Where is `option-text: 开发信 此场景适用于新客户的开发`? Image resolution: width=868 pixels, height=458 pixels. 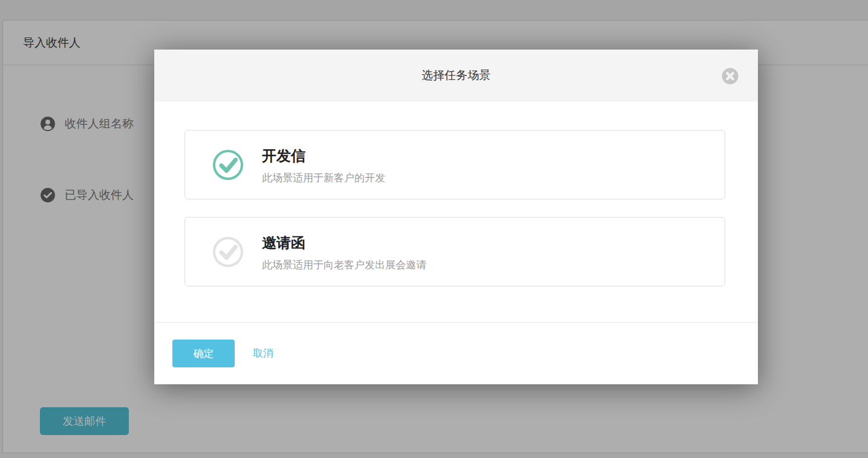
option-text: 开发信 此场景适用于新客户的开发 is located at coordinates (324, 166).